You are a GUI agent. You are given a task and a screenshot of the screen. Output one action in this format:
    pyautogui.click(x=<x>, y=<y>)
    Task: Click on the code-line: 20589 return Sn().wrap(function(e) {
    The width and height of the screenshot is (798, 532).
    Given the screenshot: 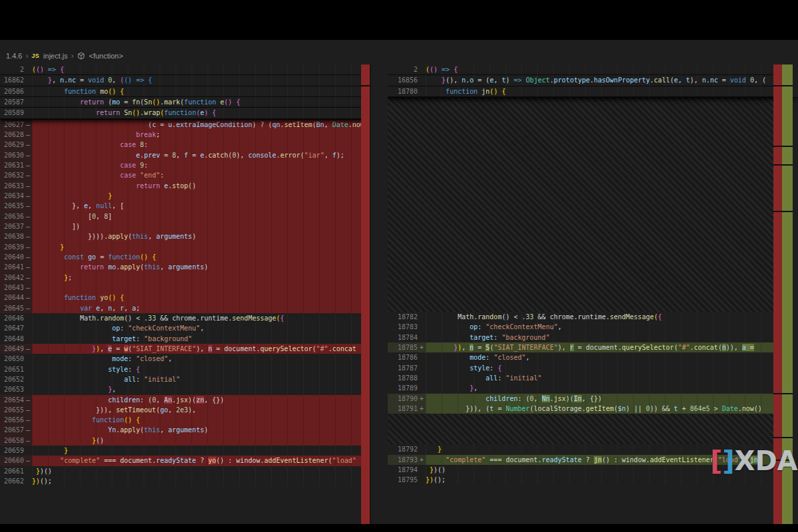 What is the action you would take?
    pyautogui.click(x=185, y=113)
    